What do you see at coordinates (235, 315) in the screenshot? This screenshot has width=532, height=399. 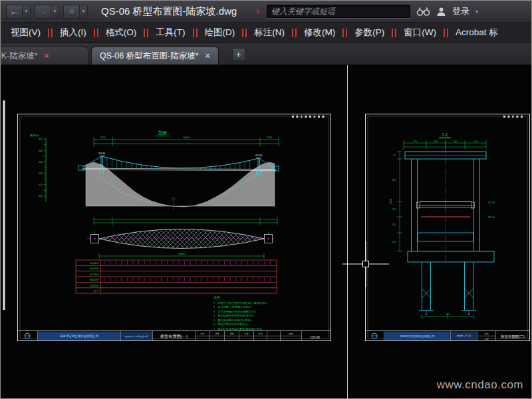 I see `svg-text: 4、桥面铺装采用防腐木板,厚5cm。` at bounding box center [235, 315].